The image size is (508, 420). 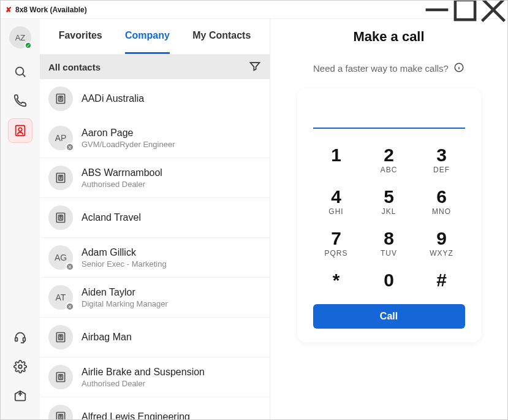 I want to click on keypad-letters: GHI, so click(x=336, y=212).